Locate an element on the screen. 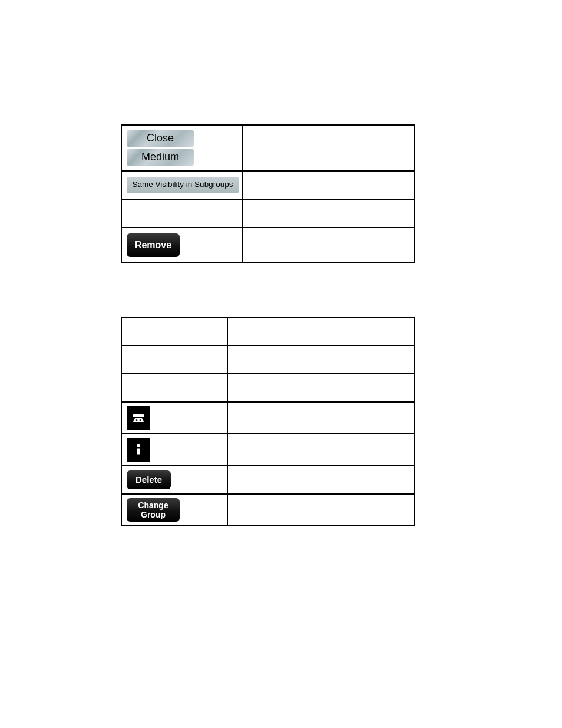 This screenshot has width=562, height=728. info-icon is located at coordinates (138, 450).